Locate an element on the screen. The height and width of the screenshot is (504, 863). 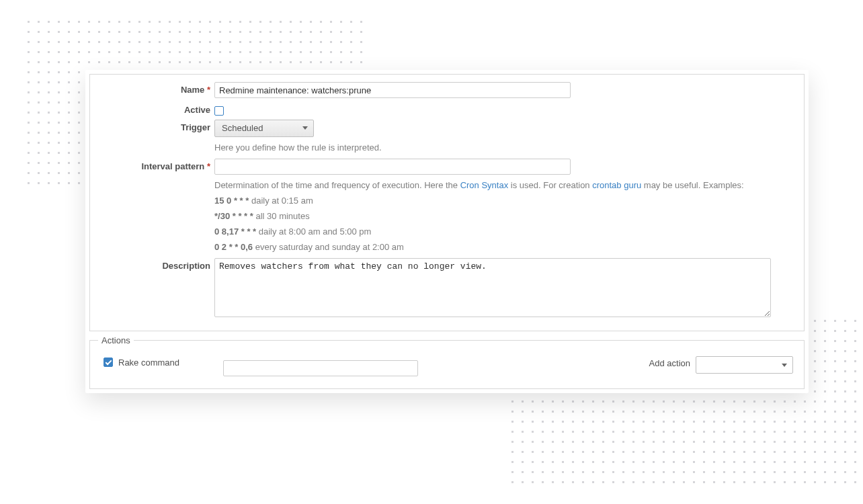
description-row: Description Removes watchers from what t… is located at coordinates (447, 289).